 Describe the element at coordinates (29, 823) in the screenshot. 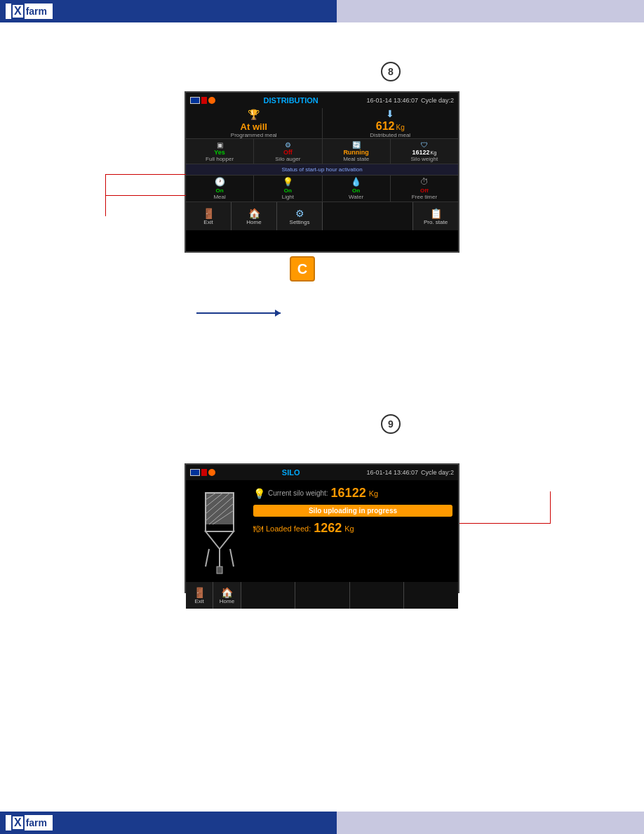

I see `footer-logo: X farm` at that location.